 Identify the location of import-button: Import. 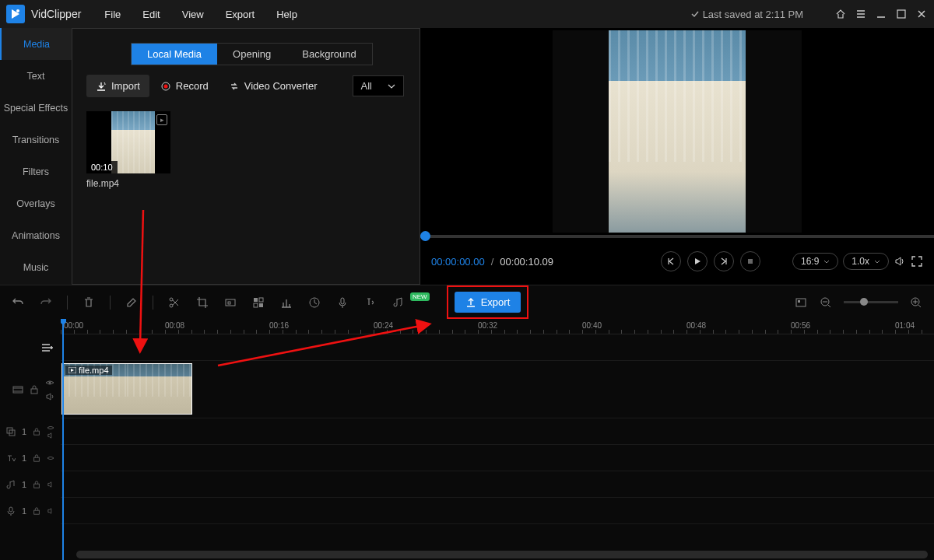
(118, 86).